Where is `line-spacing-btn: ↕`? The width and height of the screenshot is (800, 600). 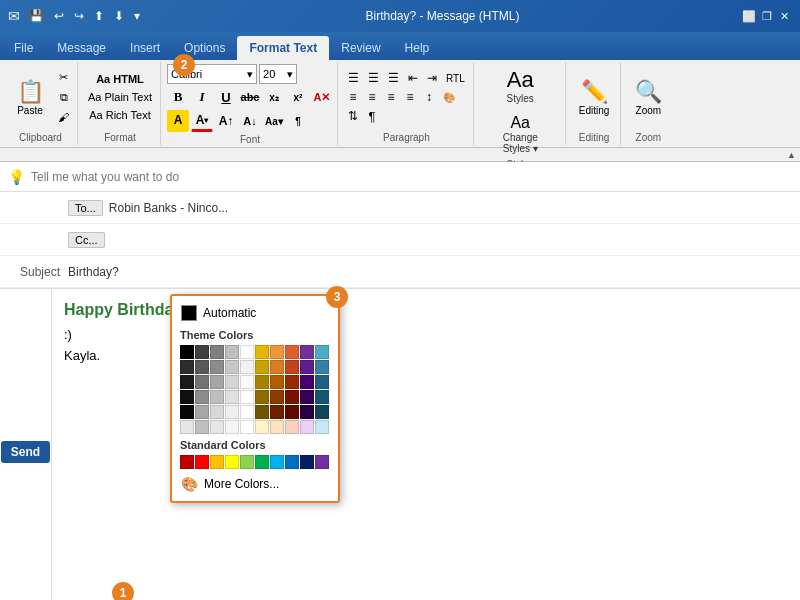 line-spacing-btn: ↕ is located at coordinates (429, 97).